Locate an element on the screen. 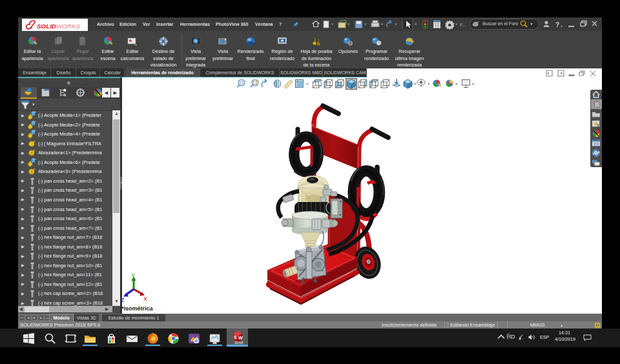  svg-text: W is located at coordinates (240, 338).